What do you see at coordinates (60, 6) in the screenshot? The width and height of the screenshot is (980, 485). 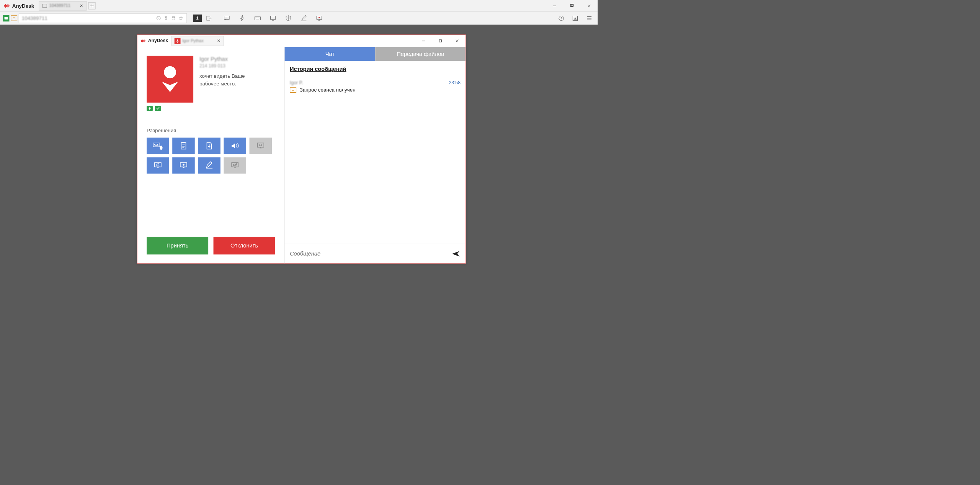 I see `session-tab-label: 104389711` at bounding box center [60, 6].